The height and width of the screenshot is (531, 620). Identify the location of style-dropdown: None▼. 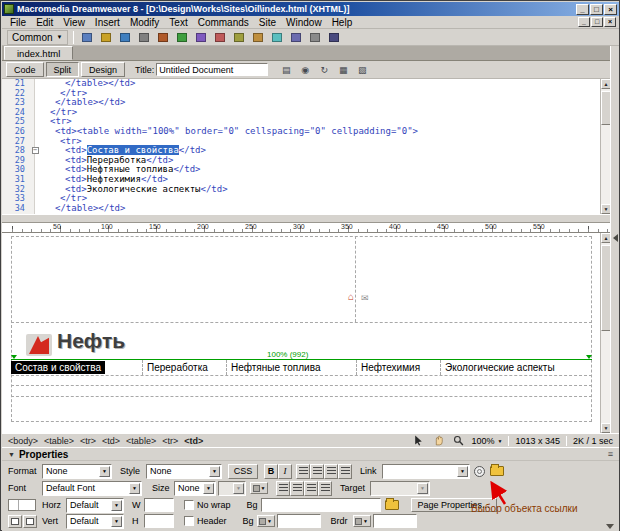
(184, 472).